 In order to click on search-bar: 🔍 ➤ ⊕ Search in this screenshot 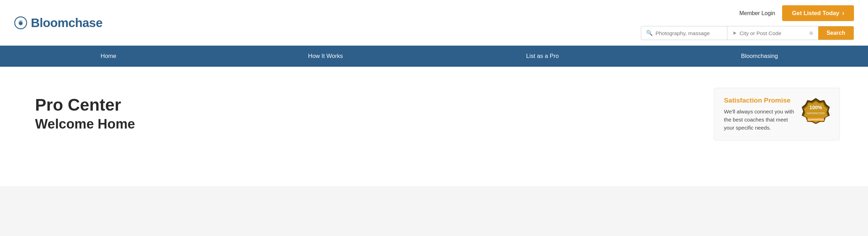, I will do `click(747, 33)`.